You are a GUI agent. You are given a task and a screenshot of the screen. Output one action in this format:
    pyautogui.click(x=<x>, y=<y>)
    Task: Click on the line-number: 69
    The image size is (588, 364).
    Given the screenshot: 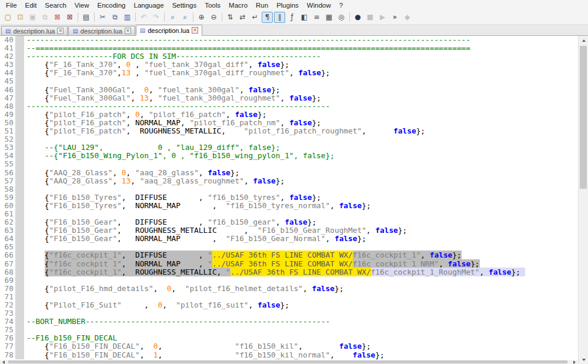 What is the action you would take?
    pyautogui.click(x=8, y=280)
    